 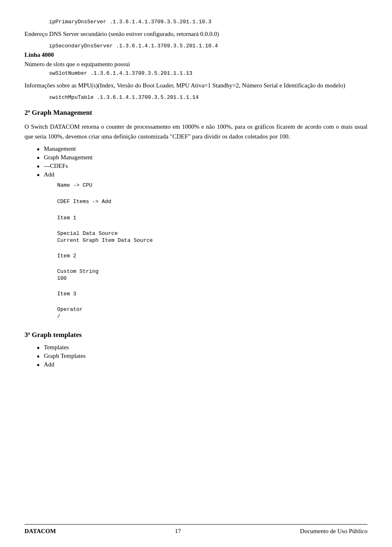 I want to click on bullet-label-cdefs: ---CDEFs, so click(x=56, y=166).